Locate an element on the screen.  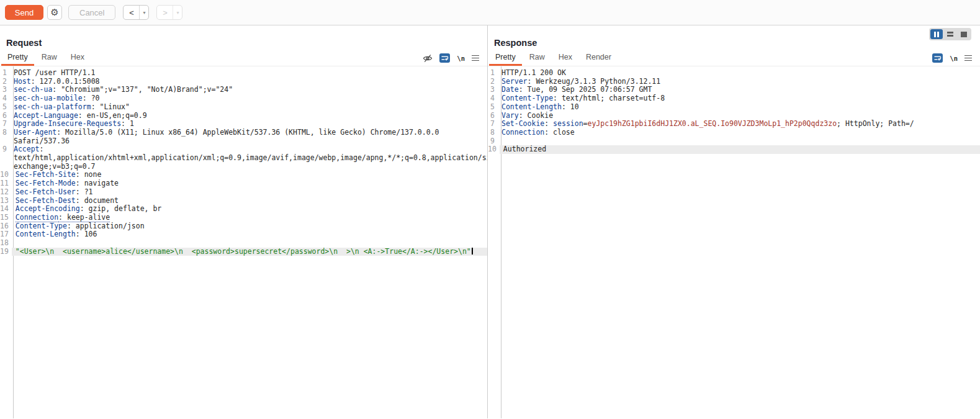
line-number: 16 is located at coordinates (6, 227).